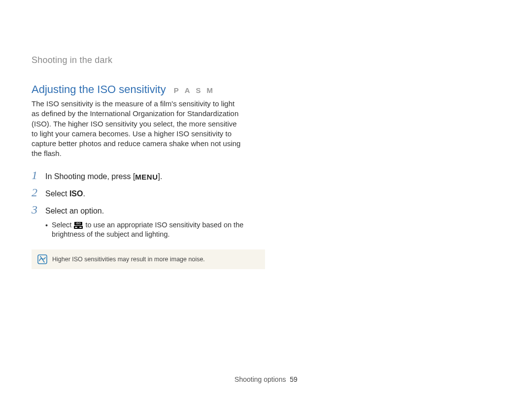 Image resolution: width=532 pixels, height=401 pixels. I want to click on step-number: 1, so click(36, 175).